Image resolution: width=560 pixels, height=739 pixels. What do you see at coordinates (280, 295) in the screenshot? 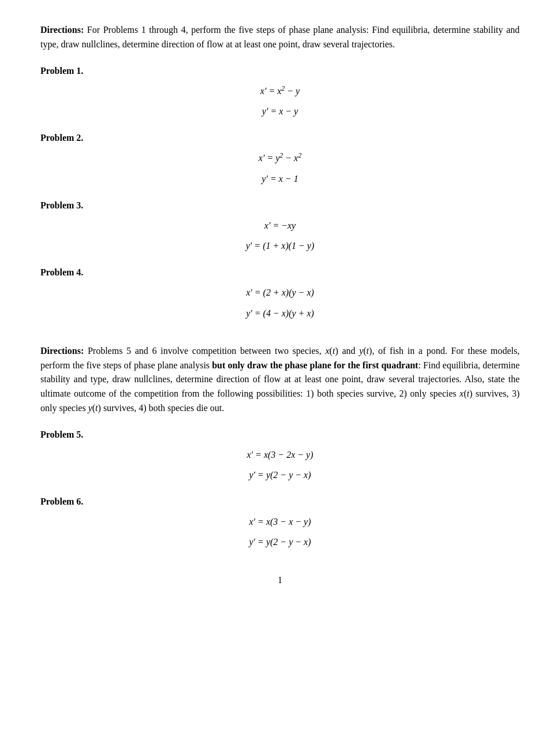
I see `problem-4-section: Problem 4. x′ = (2 + x)(y − x) y′ = (4 −…` at bounding box center [280, 295].